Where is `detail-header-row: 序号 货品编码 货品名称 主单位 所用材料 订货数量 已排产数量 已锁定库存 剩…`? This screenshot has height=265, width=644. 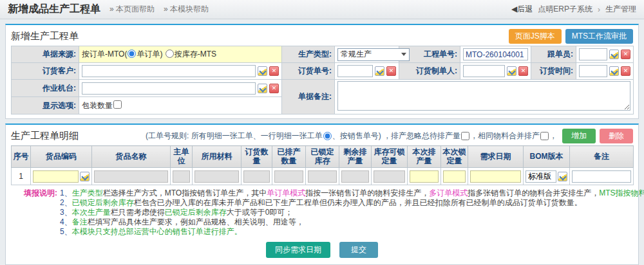
detail-header-row: 序号 货品编码 货品名称 主单位 所用材料 订货数量 已排产数量 已锁定库存 剩… is located at coordinates (323, 157).